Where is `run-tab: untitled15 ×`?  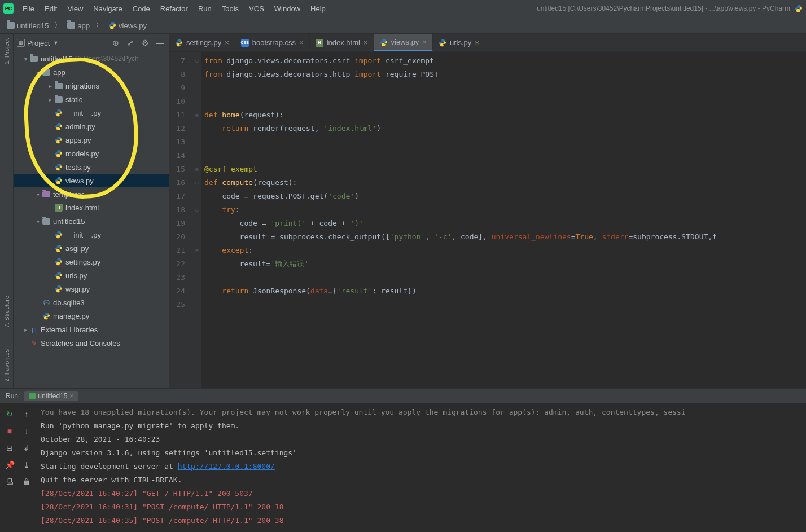 run-tab: untitled15 × is located at coordinates (51, 396).